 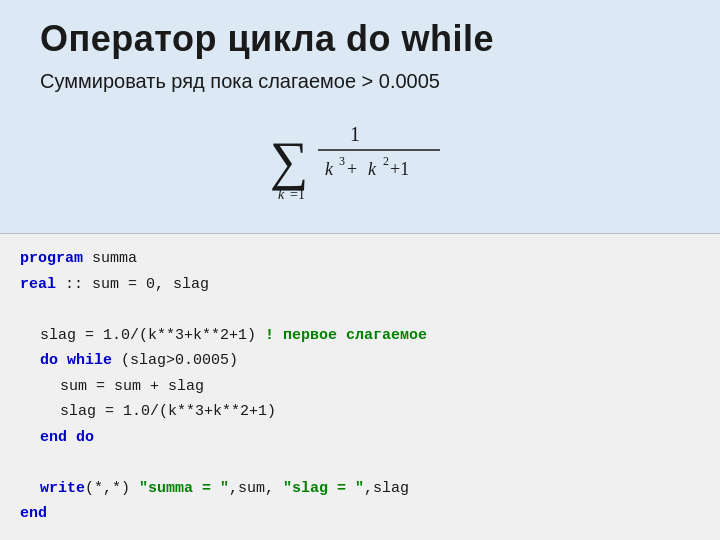 What do you see at coordinates (360, 412) in the screenshot?
I see `code-line-7: slag = 1.0/(k**3+k**2+1)` at bounding box center [360, 412].